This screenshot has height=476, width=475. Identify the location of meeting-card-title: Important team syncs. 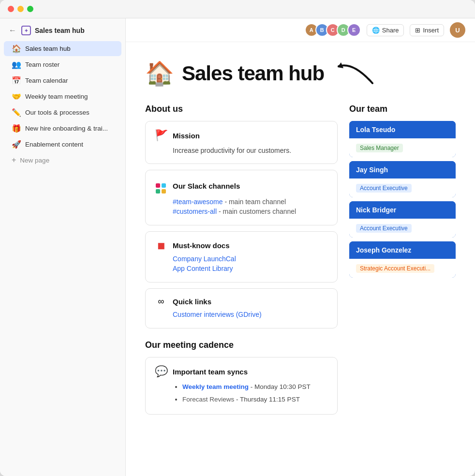
(210, 372).